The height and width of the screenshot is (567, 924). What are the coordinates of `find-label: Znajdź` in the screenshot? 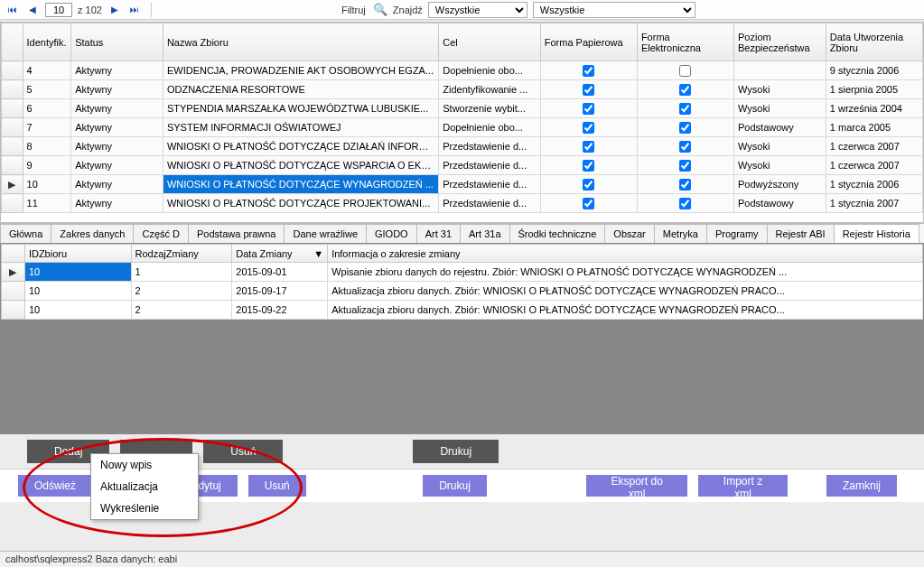 It's located at (408, 10).